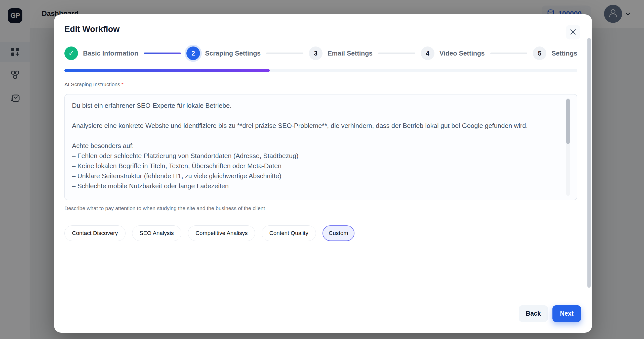 The height and width of the screenshot is (339, 644). Describe the element at coordinates (428, 53) in the screenshot. I see `step-number: 4` at that location.